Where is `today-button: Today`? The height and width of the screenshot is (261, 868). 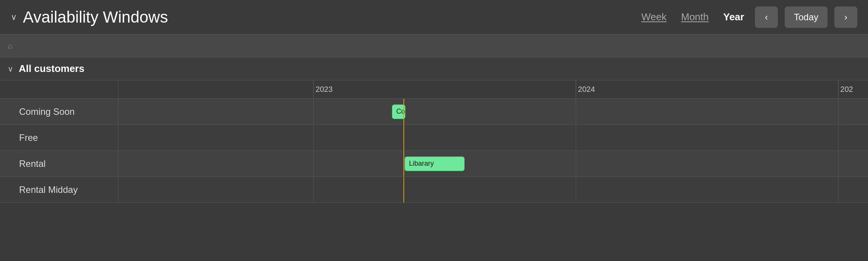
today-button: Today is located at coordinates (806, 17).